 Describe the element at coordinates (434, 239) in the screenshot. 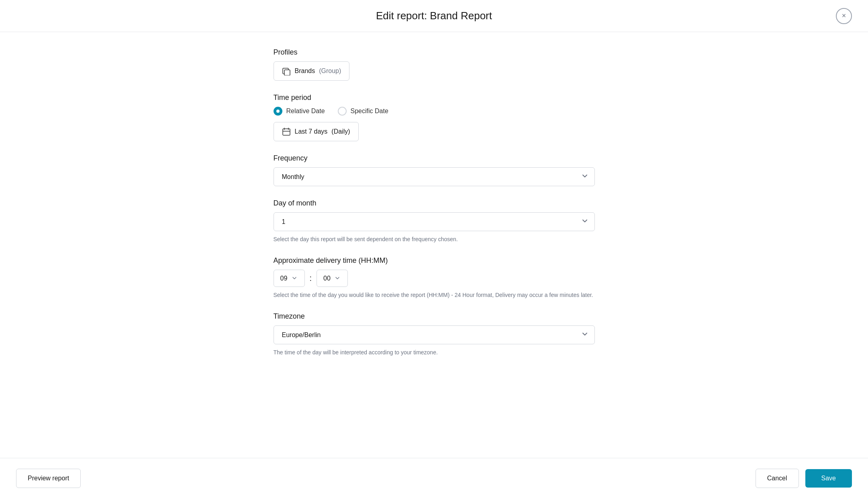

I see `day-of-month-helper: Select the day this report will be sent …` at that location.